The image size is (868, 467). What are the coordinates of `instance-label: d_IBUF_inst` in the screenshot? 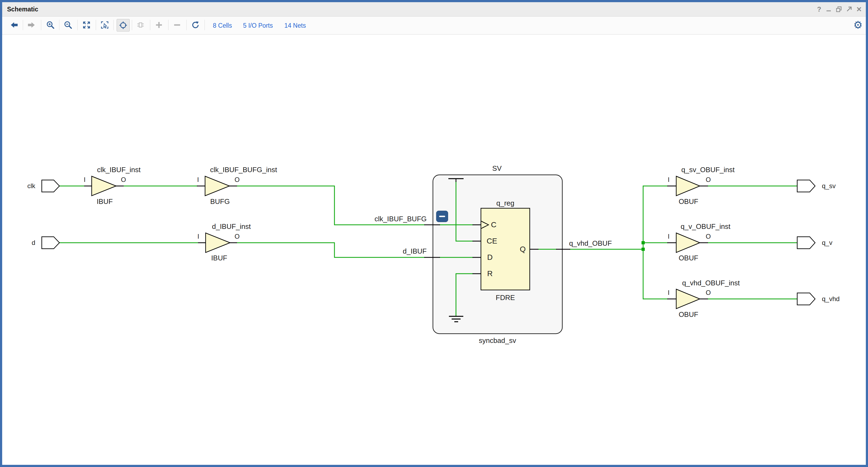 It's located at (231, 227).